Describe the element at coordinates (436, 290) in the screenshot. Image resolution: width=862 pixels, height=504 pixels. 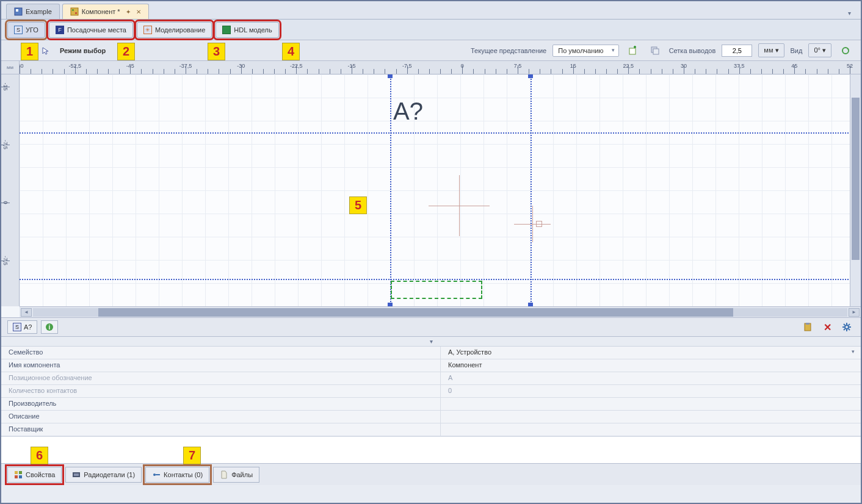
I see `value-placeholder` at that location.